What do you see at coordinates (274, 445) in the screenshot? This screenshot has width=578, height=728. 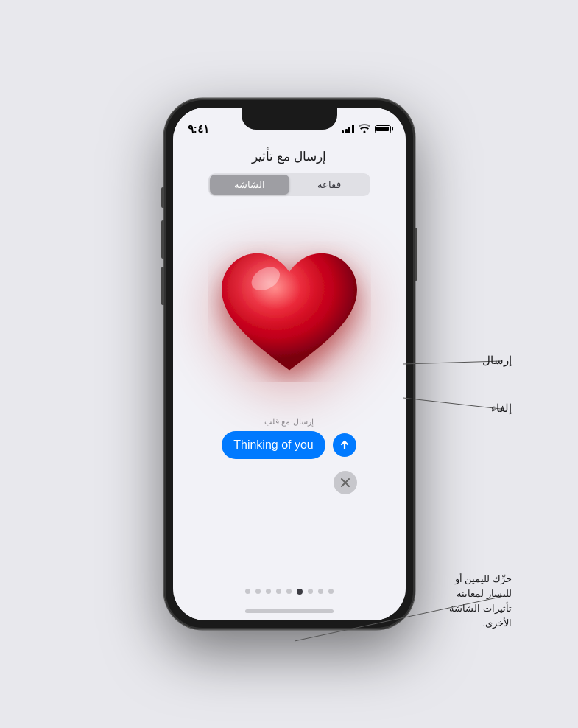 I see `message-bubble: Thinking of you` at bounding box center [274, 445].